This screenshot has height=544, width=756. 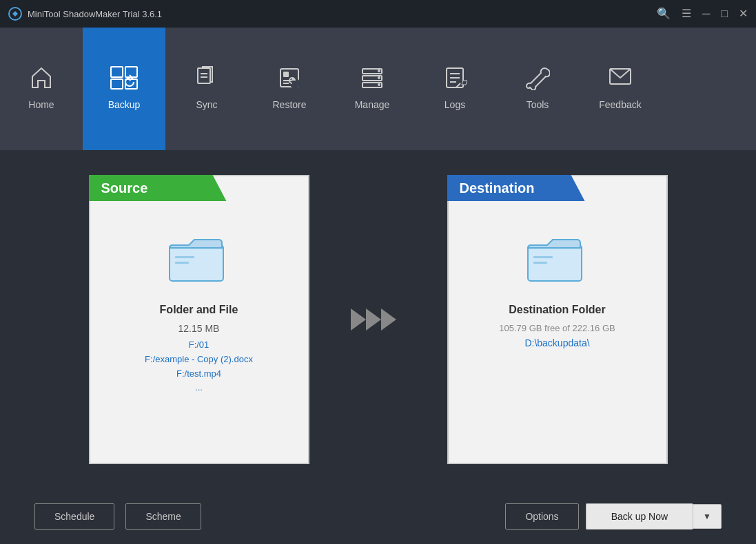 What do you see at coordinates (516, 188) in the screenshot?
I see `destination-card-header: Destination` at bounding box center [516, 188].